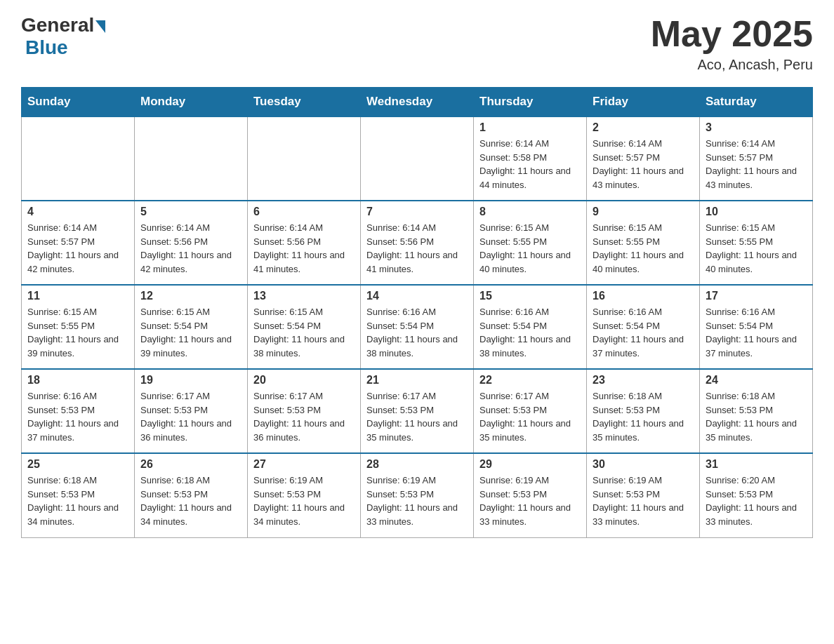 This screenshot has width=834, height=644. What do you see at coordinates (305, 102) in the screenshot?
I see `day-of-week-header: Tuesday` at bounding box center [305, 102].